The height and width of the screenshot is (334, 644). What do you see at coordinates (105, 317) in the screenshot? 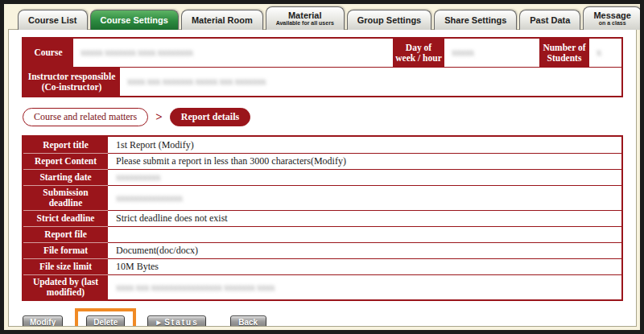
I see `delete-highlight-box: Delete` at bounding box center [105, 317].